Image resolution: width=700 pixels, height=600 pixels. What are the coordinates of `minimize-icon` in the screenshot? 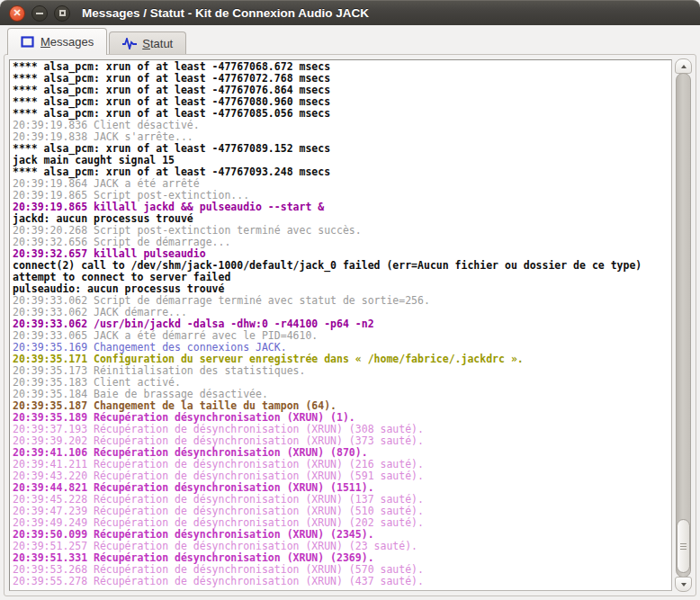 It's located at (40, 13).